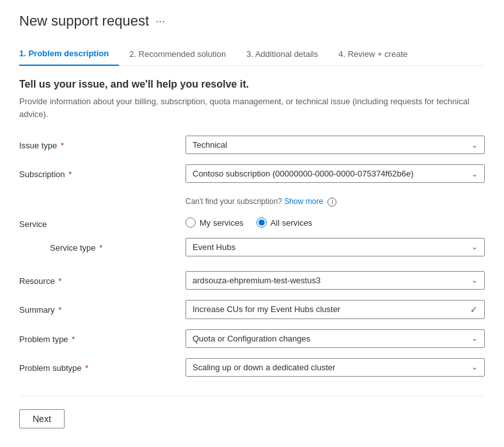 The image size is (504, 447). Describe the element at coordinates (252, 280) in the screenshot. I see `resource-row: Resource * ardsouza-ehpremium-test-westu…` at that location.